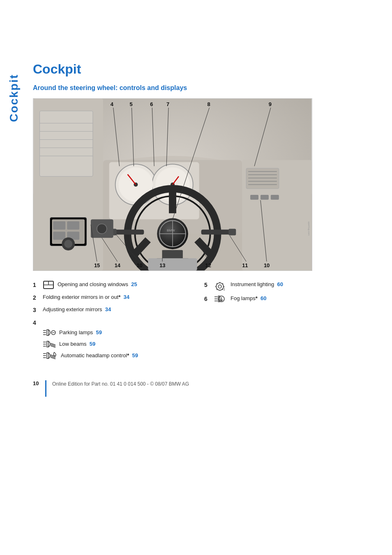 The width and height of the screenshot is (392, 555). Describe the element at coordinates (99, 332) in the screenshot. I see `parking-lamps-link: 59` at that location.